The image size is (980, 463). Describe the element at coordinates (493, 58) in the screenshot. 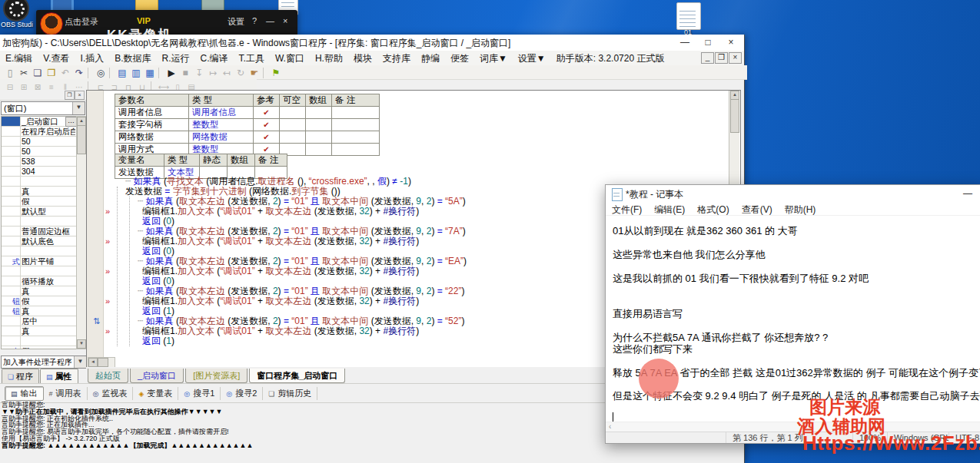

I see `menu-item: 词库▼` at that location.